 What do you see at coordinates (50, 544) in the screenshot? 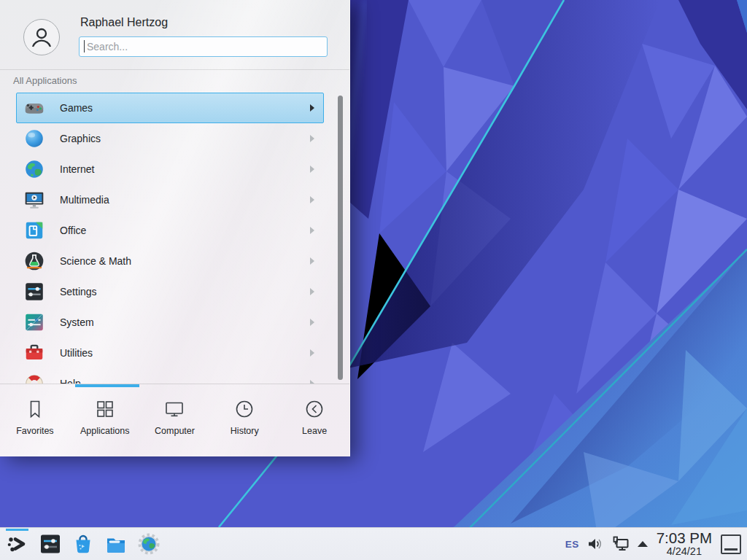
I see `system-settings-icon` at bounding box center [50, 544].